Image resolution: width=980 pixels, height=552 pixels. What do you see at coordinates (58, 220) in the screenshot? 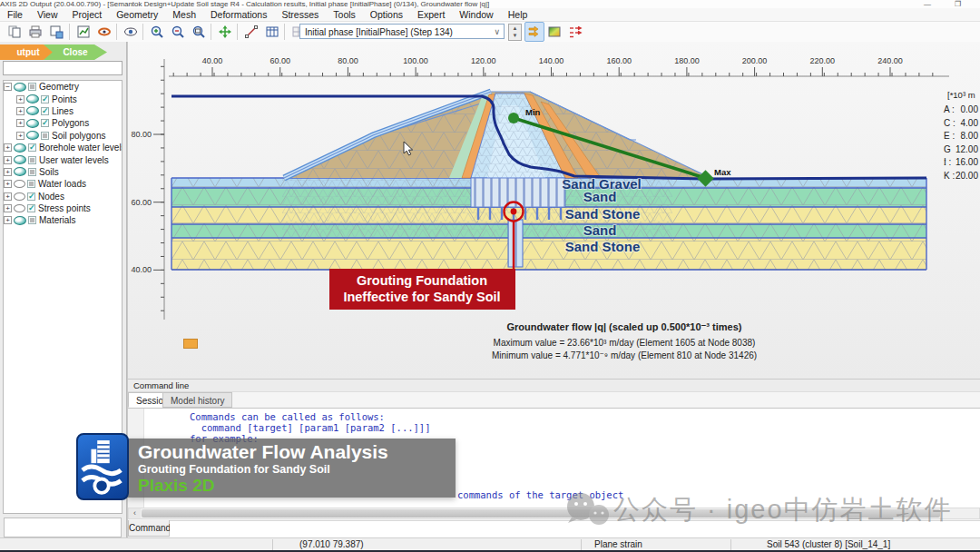
I see `tree-label: Materials` at bounding box center [58, 220].